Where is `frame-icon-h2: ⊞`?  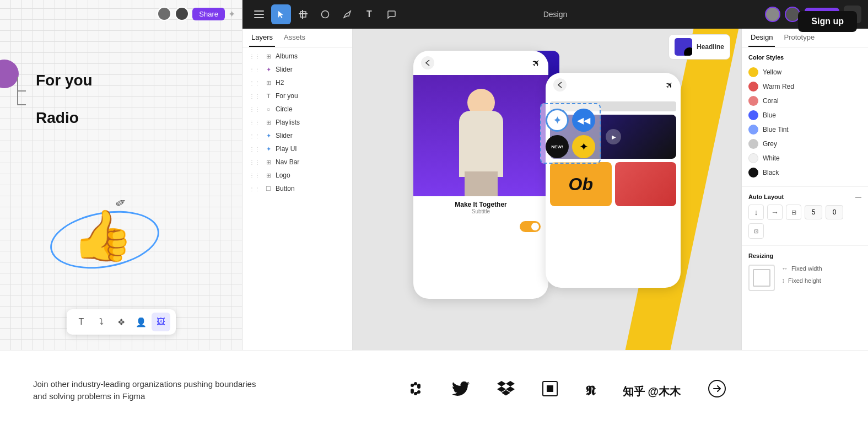 frame-icon-h2: ⊞ is located at coordinates (268, 83).